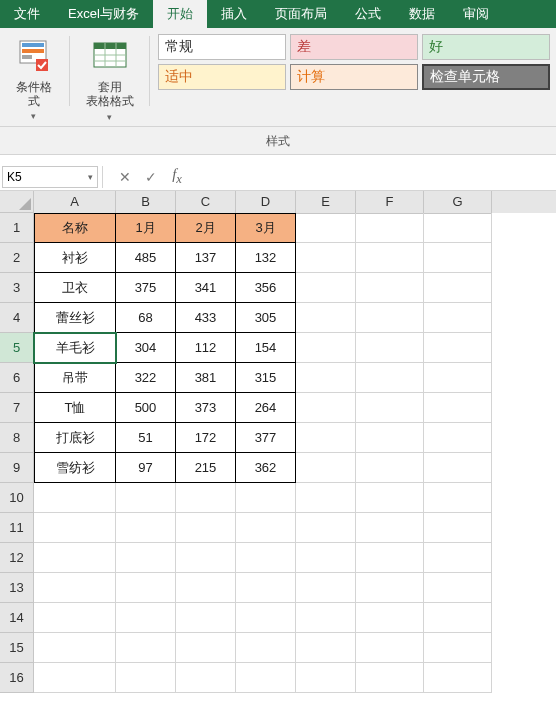 This screenshot has width=556, height=716. I want to click on row-header: 3, so click(17, 288).